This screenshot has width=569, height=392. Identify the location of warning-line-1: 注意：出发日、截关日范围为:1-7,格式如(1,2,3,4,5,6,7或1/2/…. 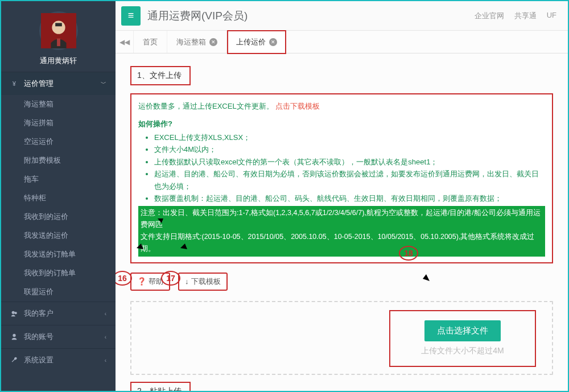
(341, 220).